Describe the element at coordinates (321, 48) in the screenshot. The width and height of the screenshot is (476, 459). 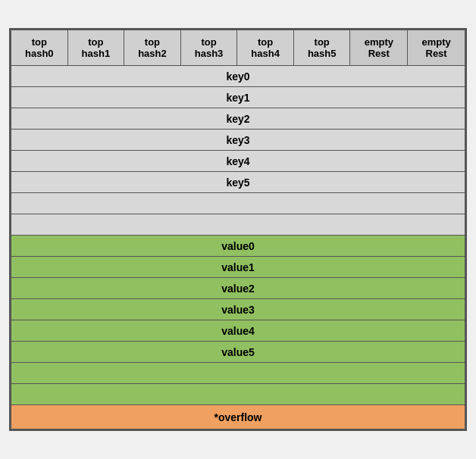
I see `header-top-hash5: tophash5` at that location.